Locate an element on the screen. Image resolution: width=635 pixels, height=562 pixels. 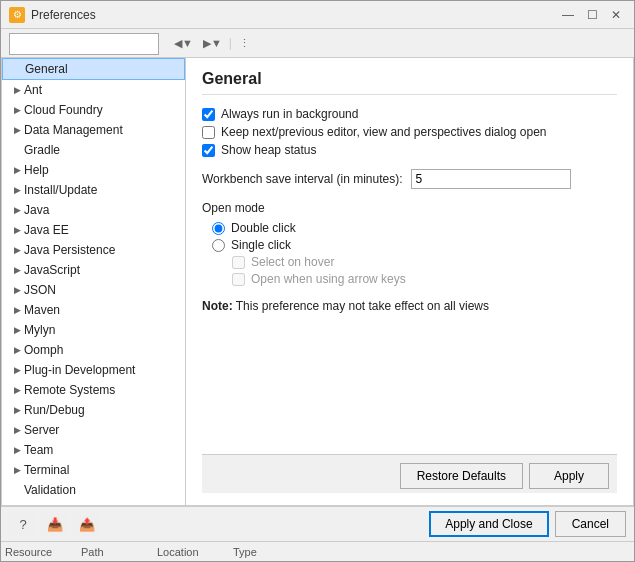
show-heap-label: Show heap status is located at coordinates (268, 150).